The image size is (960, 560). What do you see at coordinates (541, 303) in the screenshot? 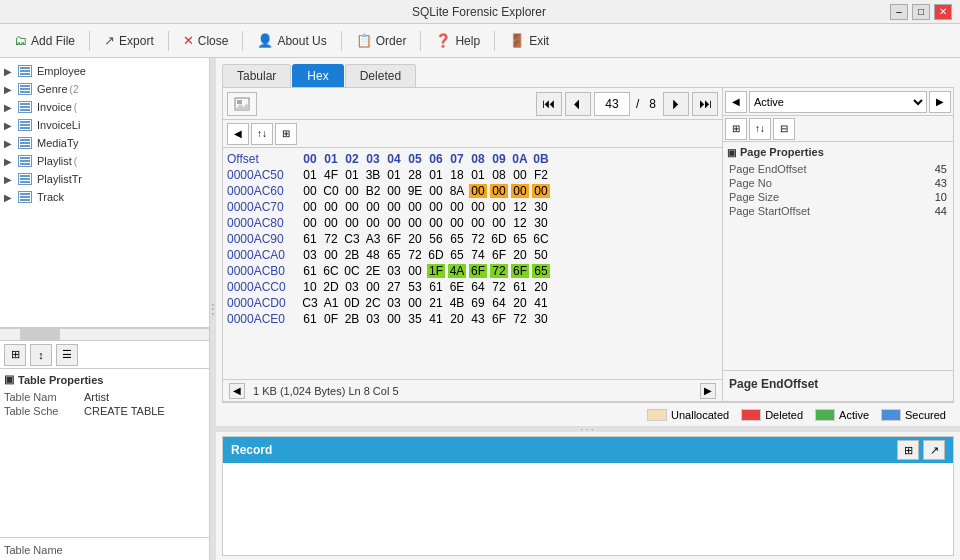
I see `hex-byte-9-11: 41` at bounding box center [541, 303].